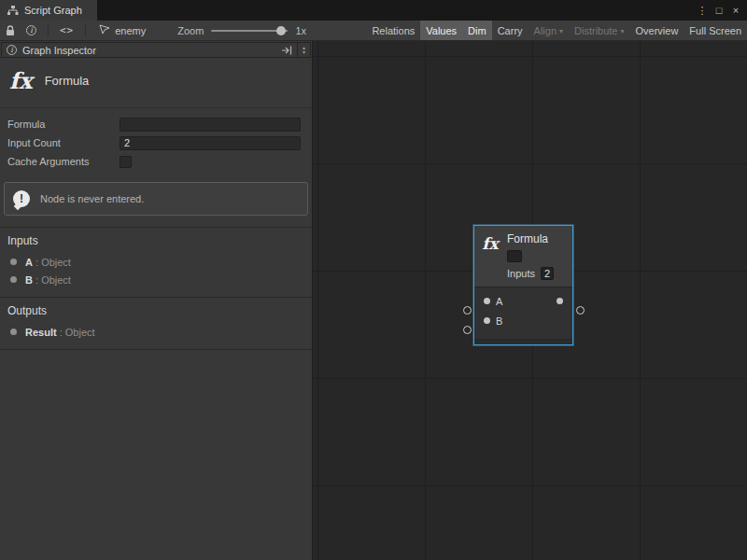 The image size is (747, 560). Describe the element at coordinates (156, 336) in the screenshot. I see `outputs-list: Result : Object` at that location.